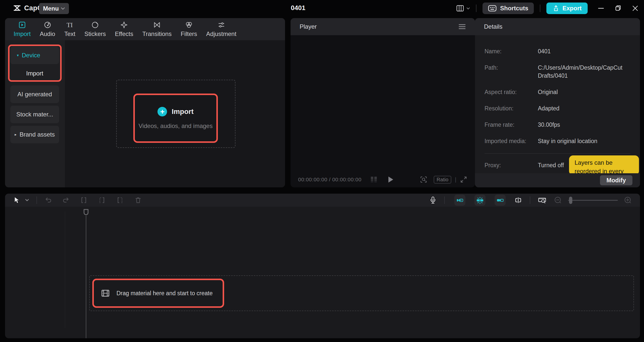  I want to click on delete-button, so click(138, 200).